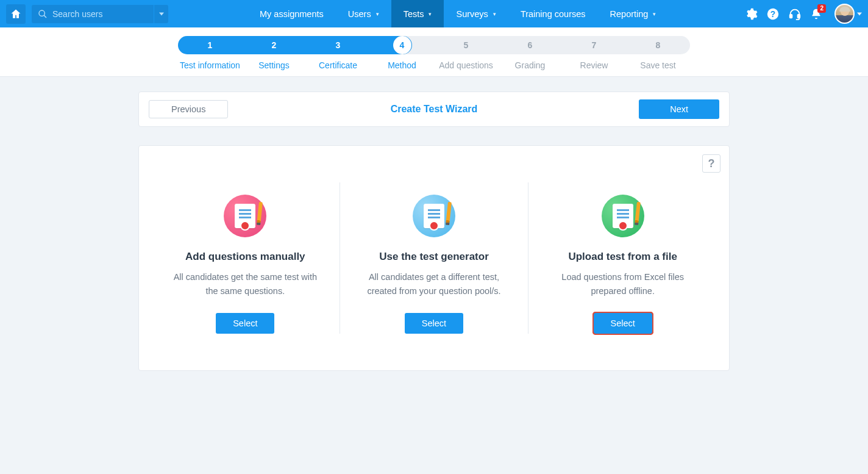  I want to click on step-label: Review, so click(594, 65).